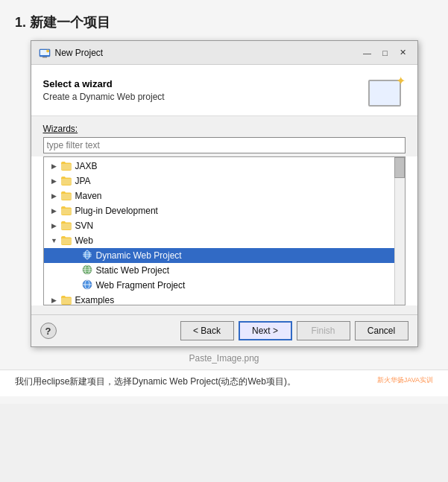  What do you see at coordinates (224, 129) in the screenshot?
I see `wizards-label: Wizards:` at bounding box center [224, 129].